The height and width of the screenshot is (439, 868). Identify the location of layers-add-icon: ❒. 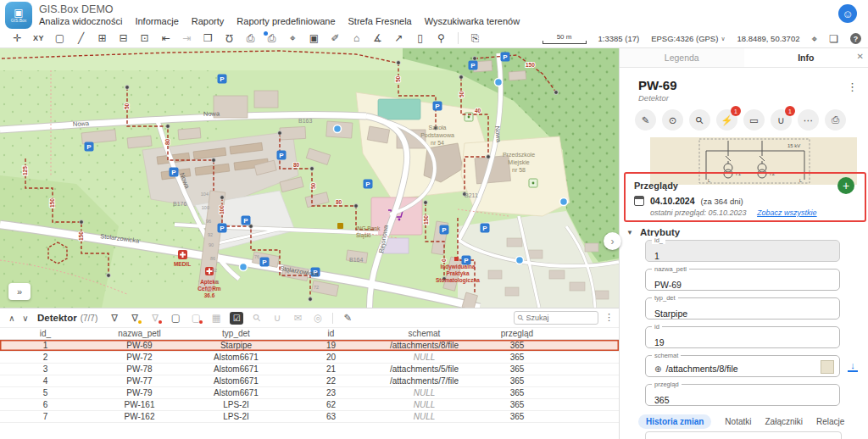
(209, 38).